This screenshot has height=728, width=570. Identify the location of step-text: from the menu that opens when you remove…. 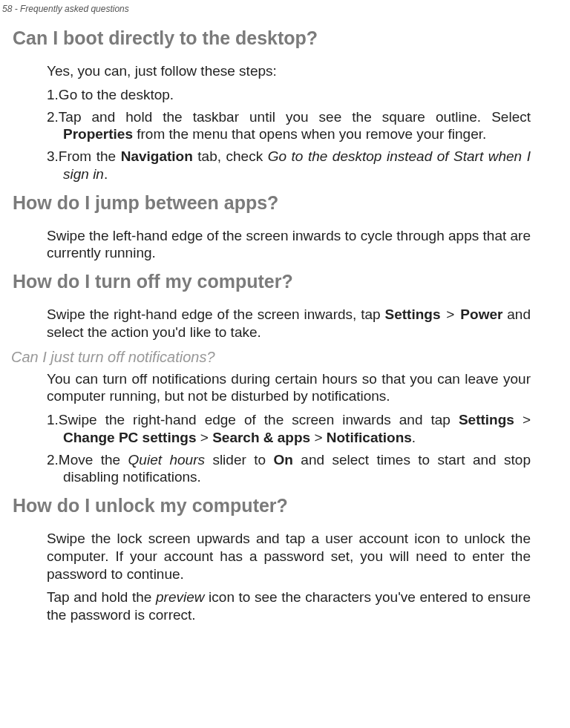
(309, 134).